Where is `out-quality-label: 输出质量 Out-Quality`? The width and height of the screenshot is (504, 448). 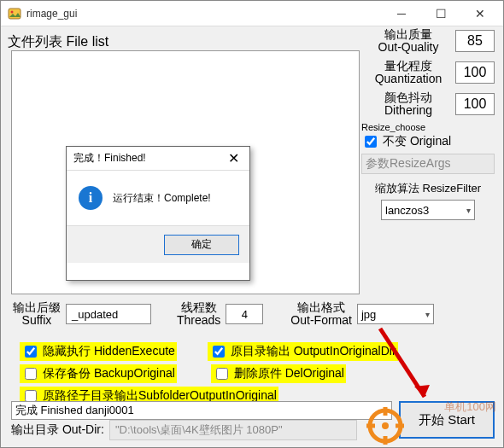
out-quality-label: 输出质量 Out-Quality is located at coordinates (408, 41).